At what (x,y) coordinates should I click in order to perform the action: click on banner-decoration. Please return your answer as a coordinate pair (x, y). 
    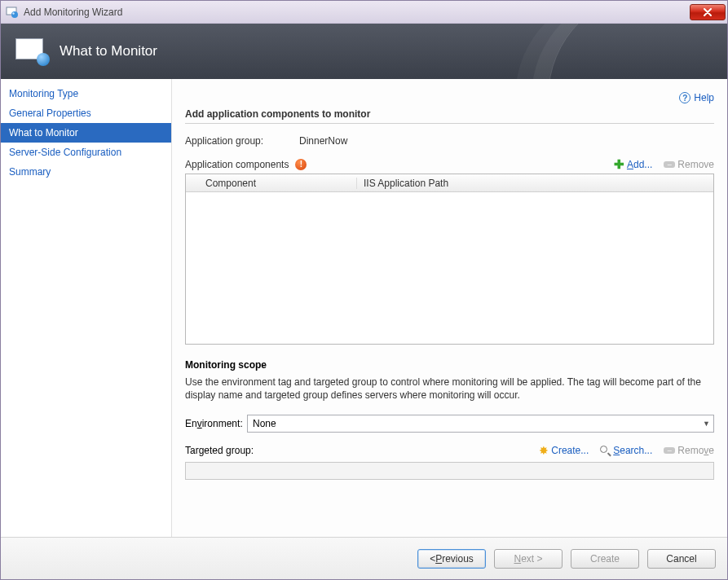
    Looking at the image, I should click on (638, 51).